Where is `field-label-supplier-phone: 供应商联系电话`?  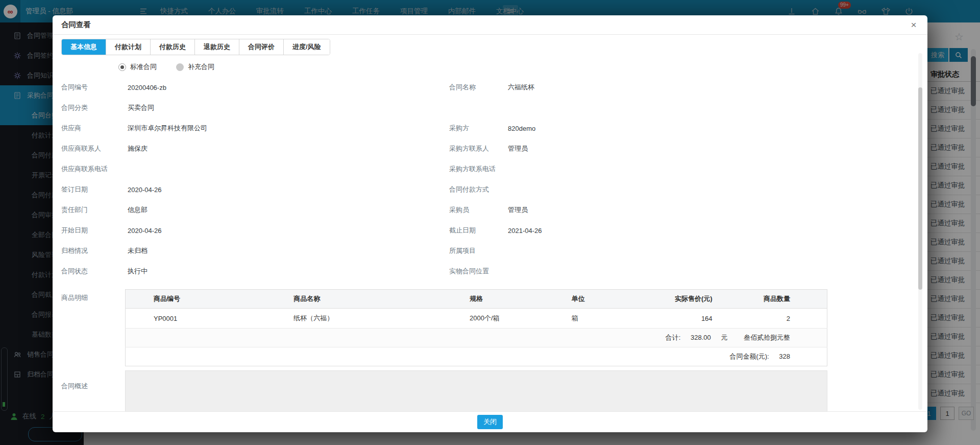 field-label-supplier-phone: 供应商联系电话 is located at coordinates (94, 169).